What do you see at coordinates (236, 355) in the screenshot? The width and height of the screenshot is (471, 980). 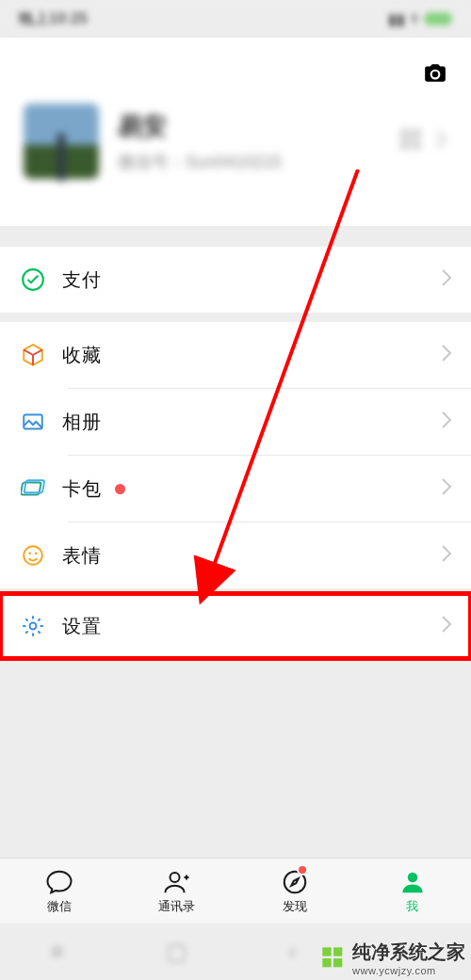 I see `menu-item-favorites: 收藏` at bounding box center [236, 355].